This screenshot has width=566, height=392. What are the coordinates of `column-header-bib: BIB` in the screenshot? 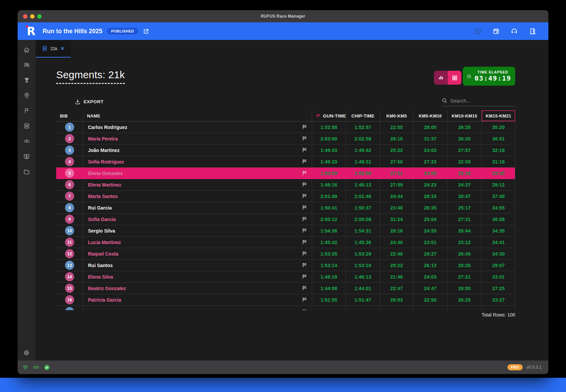 It's located at (70, 116).